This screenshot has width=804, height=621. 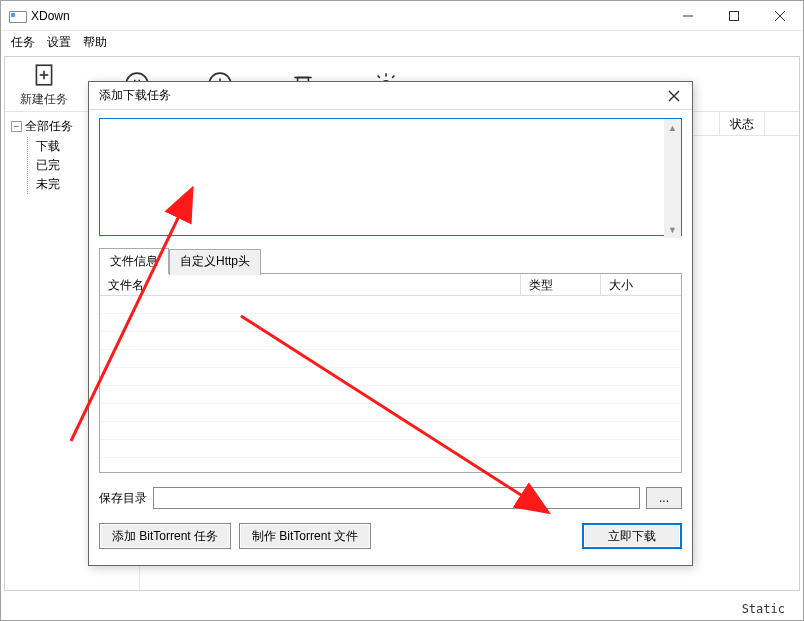 What do you see at coordinates (734, 16) in the screenshot?
I see `maximize-button` at bounding box center [734, 16].